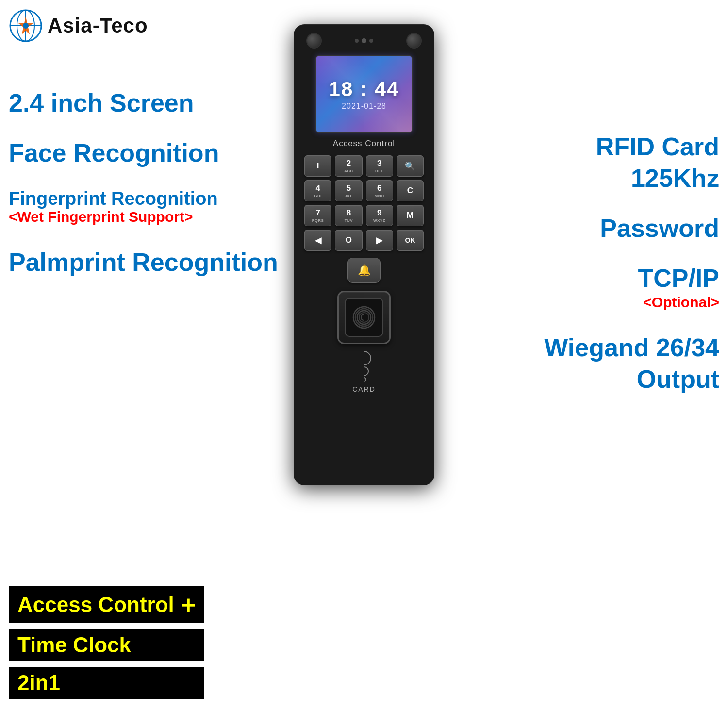 This screenshot has height=728, width=728. What do you see at coordinates (364, 94) in the screenshot?
I see `device-screen: 18 : 44 2021-01-28` at bounding box center [364, 94].